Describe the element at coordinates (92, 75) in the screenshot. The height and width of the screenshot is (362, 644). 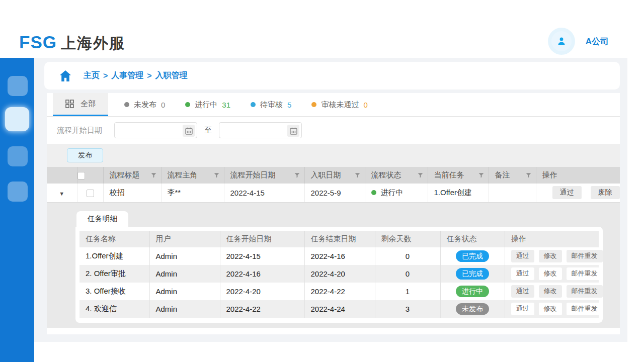
I see `breadcrumb-home: 主页` at that location.